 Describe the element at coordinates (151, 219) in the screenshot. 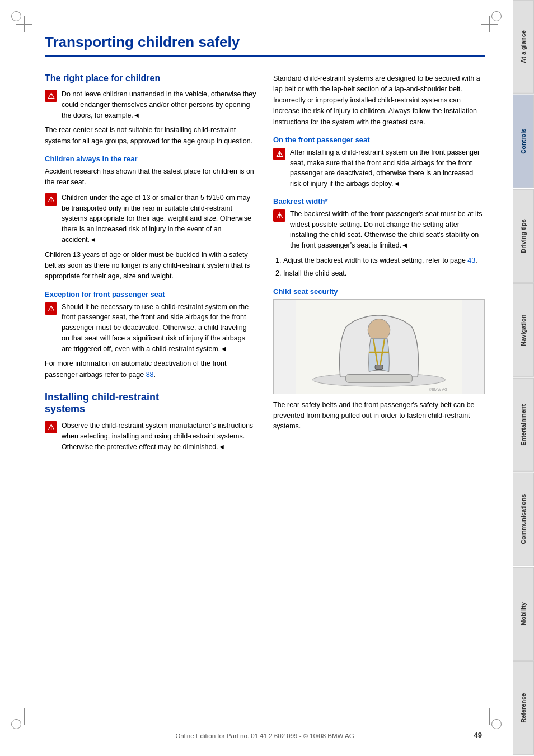

I see `warning-block-2: ⚠ Children under the age of 13 or smalle…` at that location.